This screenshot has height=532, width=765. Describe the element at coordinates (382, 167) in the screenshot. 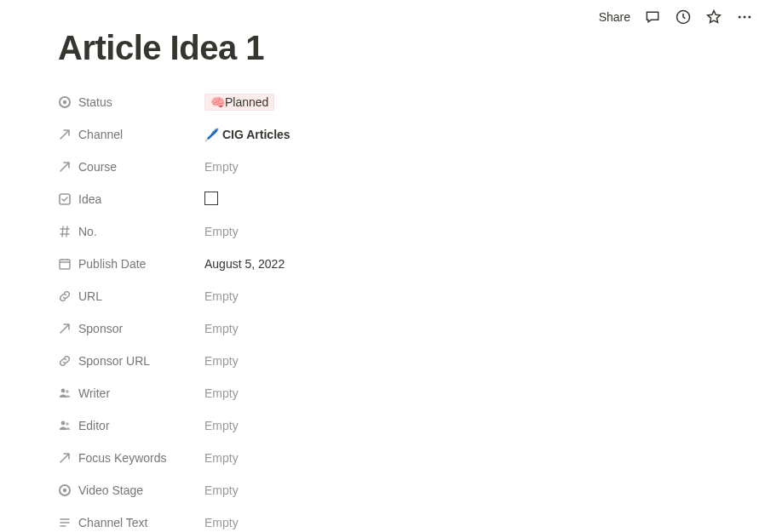

I see `property-row-course: CourseEmpty` at that location.